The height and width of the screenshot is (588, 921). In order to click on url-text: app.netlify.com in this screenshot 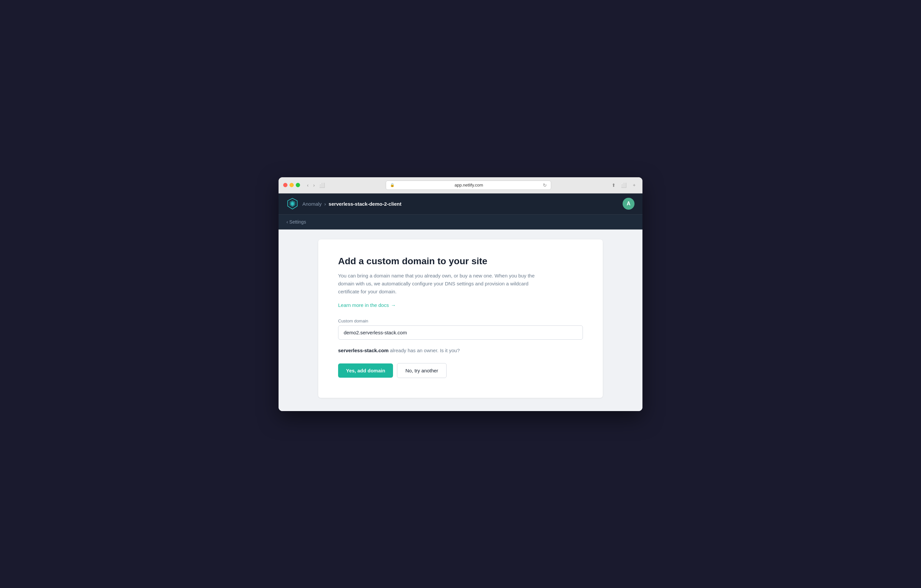, I will do `click(469, 185)`.